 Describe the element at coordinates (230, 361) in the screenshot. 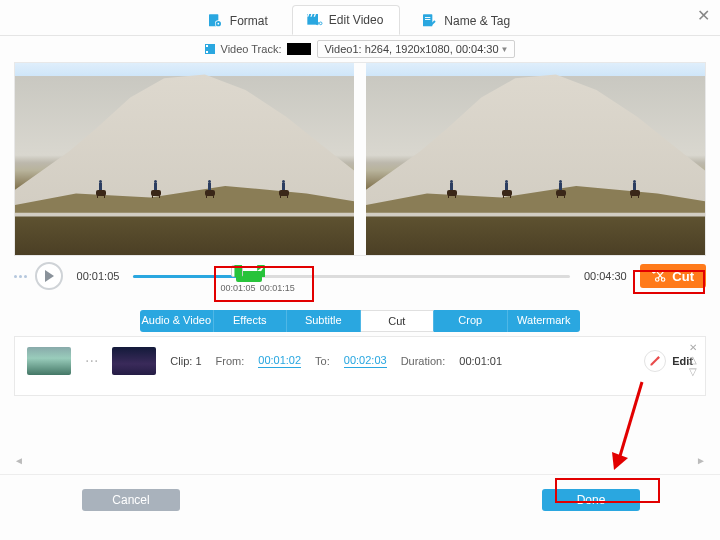

I see `clip-from-label: From:` at that location.